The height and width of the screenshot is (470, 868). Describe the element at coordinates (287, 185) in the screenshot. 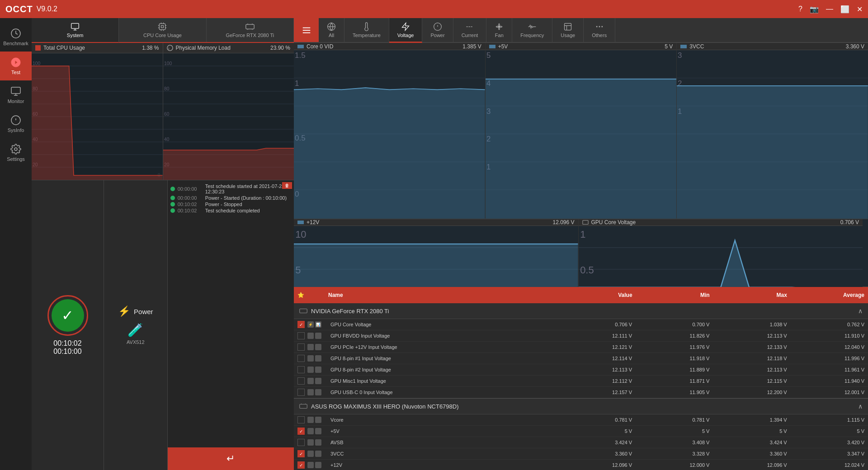

I see `clear-log-button: 🗑` at that location.